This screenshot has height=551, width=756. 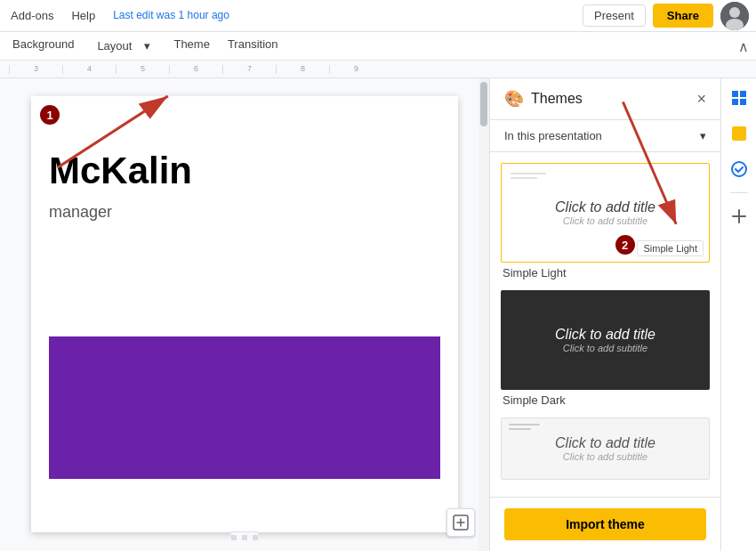 I want to click on ruler-mark: 9, so click(x=356, y=69).